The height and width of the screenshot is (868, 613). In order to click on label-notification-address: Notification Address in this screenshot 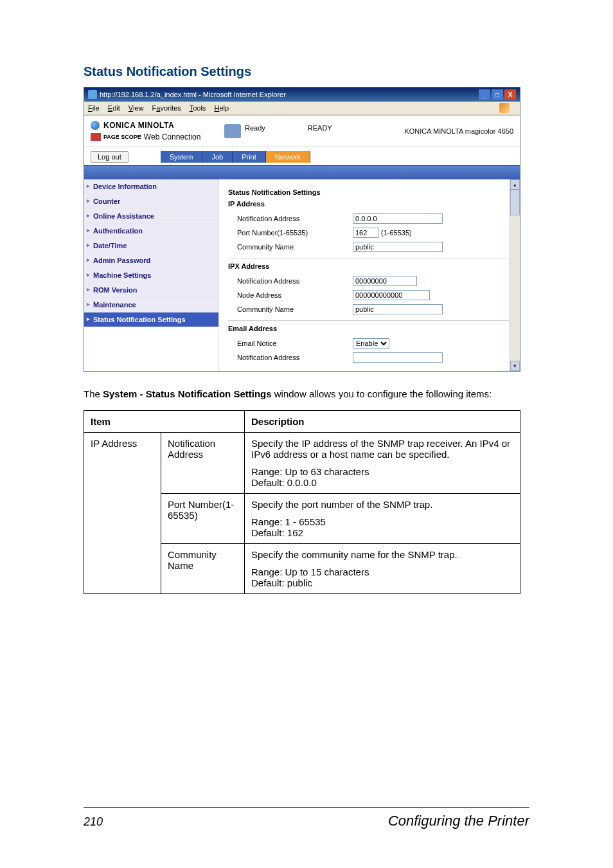, I will do `click(295, 219)`.